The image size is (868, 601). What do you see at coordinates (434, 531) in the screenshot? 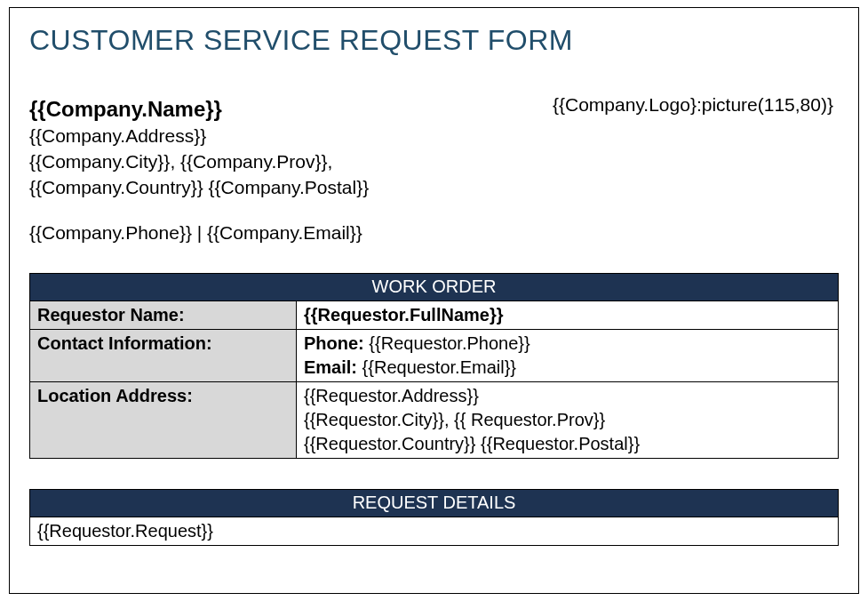
I see `table-row: {{Requestor.Request}}` at bounding box center [434, 531].